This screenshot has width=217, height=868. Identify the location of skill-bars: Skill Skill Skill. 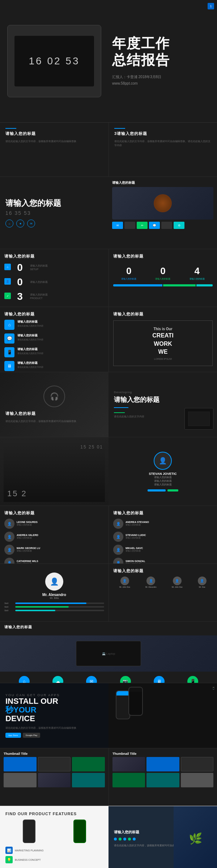
(54, 608).